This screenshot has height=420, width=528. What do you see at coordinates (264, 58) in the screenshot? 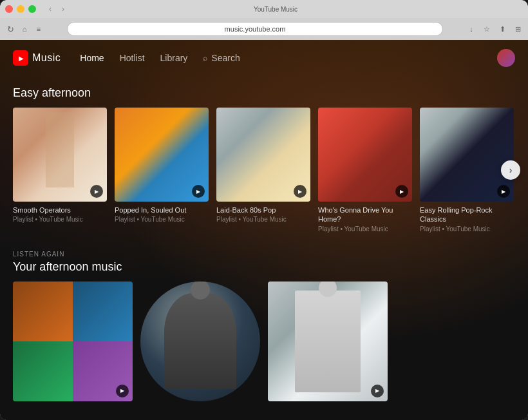
I see `app-header: Music Home Hotlist Library ⌕ Search` at bounding box center [264, 58].